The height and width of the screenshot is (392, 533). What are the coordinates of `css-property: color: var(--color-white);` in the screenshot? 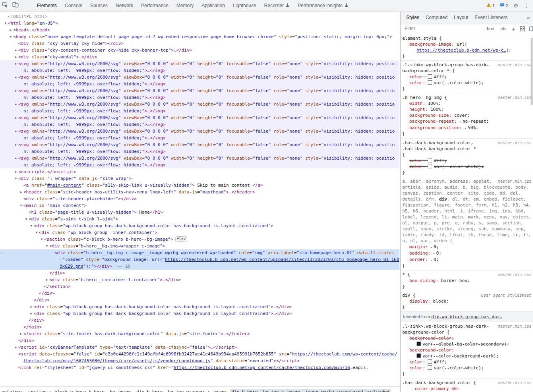 It's located at (467, 167).